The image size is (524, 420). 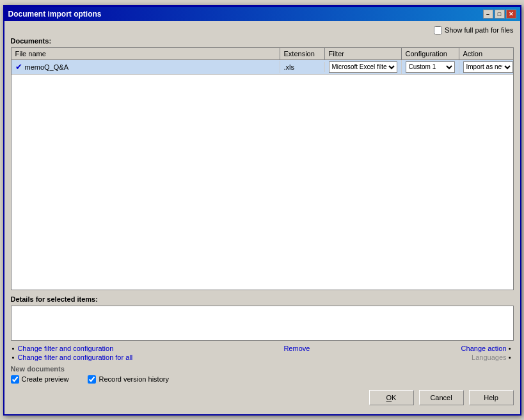 I want to click on ok-button: OK, so click(x=392, y=398).